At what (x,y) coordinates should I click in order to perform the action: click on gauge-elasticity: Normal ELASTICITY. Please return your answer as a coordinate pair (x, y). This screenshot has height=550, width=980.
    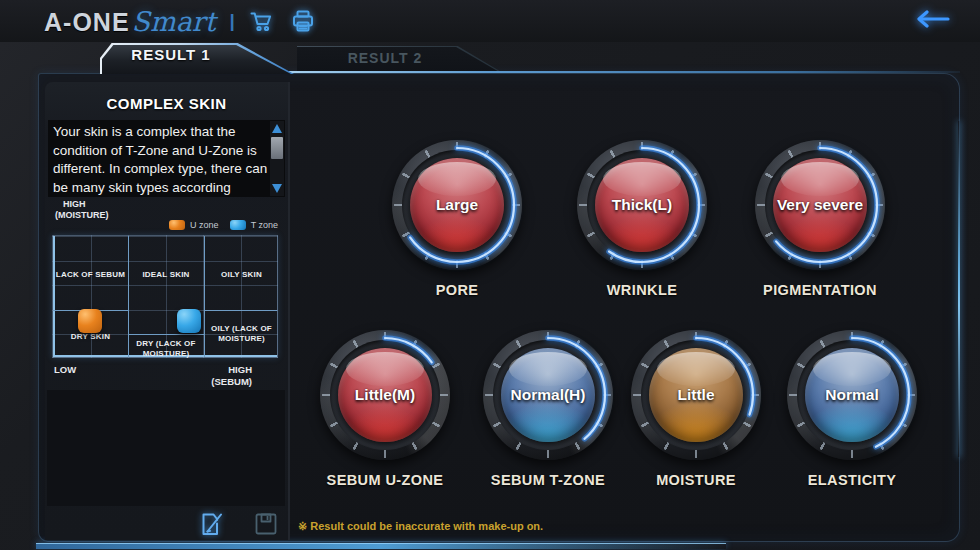
    Looking at the image, I should click on (852, 409).